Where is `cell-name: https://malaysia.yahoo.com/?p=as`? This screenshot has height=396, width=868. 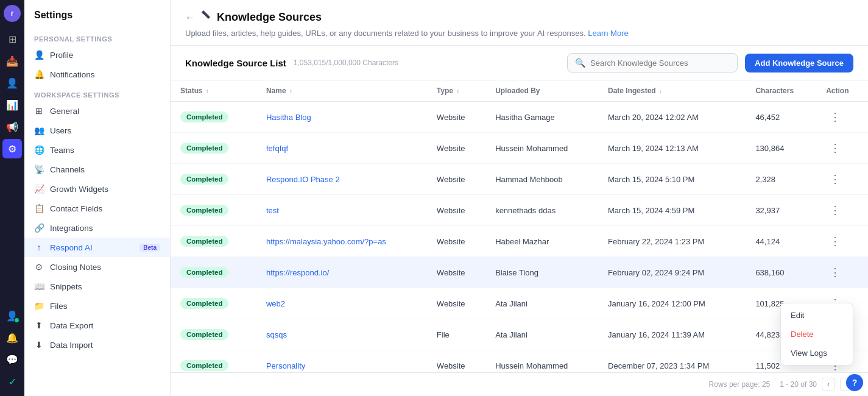 cell-name: https://malaysia.yahoo.com/?p=as is located at coordinates (342, 241).